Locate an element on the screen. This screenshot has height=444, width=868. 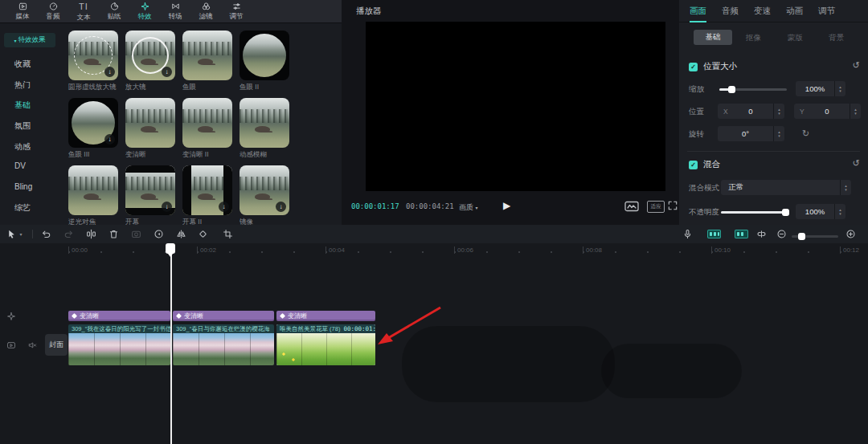
effect-item: 鱼眼 II is located at coordinates (266, 61).